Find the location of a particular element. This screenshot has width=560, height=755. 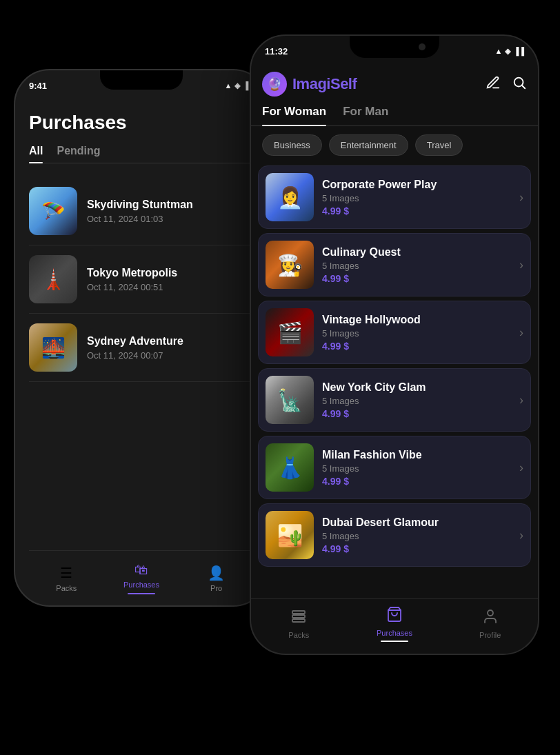

gender-tabs: For Woman For Man is located at coordinates (394, 116).